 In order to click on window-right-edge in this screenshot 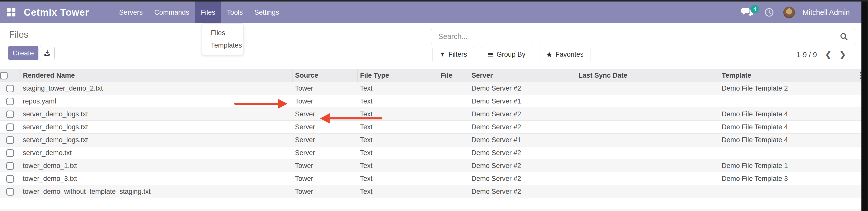, I will do `click(865, 106)`.